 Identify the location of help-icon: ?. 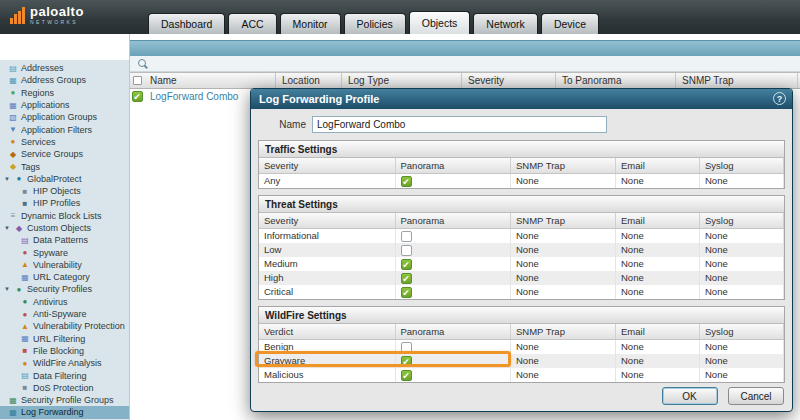
(780, 98).